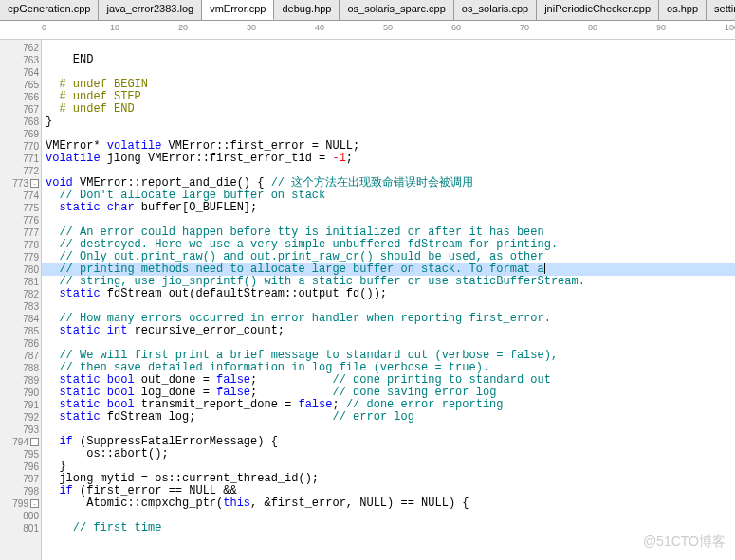  Describe the element at coordinates (19, 307) in the screenshot. I see `line-number: 783` at that location.